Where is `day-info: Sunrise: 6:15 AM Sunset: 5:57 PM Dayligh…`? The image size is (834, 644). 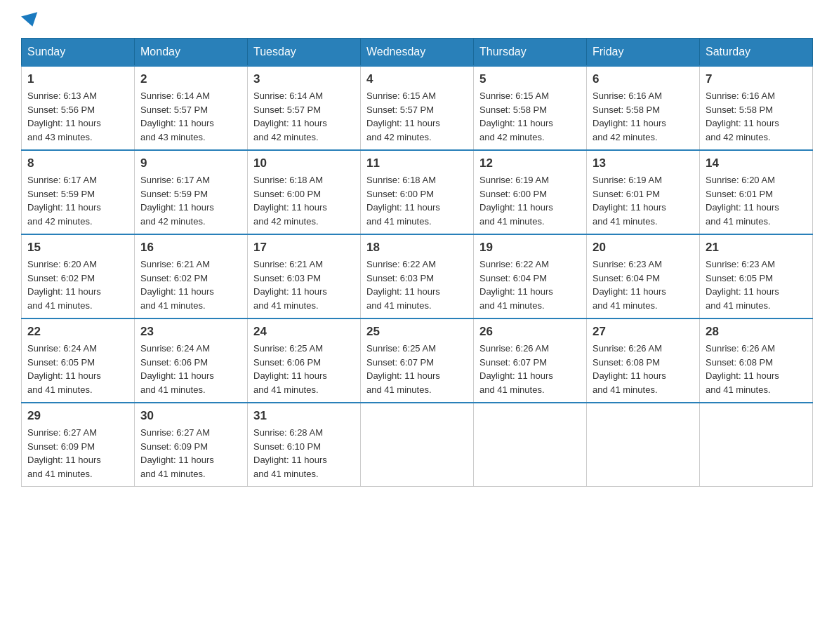
day-info: Sunrise: 6:15 AM Sunset: 5:57 PM Dayligh… is located at coordinates (417, 116).